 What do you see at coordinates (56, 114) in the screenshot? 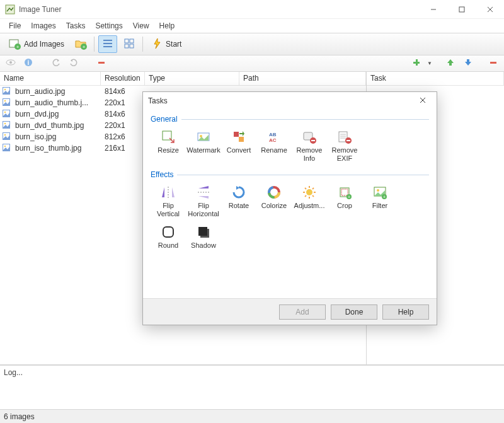
I see `file-name: burn_dvd.jpg` at bounding box center [56, 114].